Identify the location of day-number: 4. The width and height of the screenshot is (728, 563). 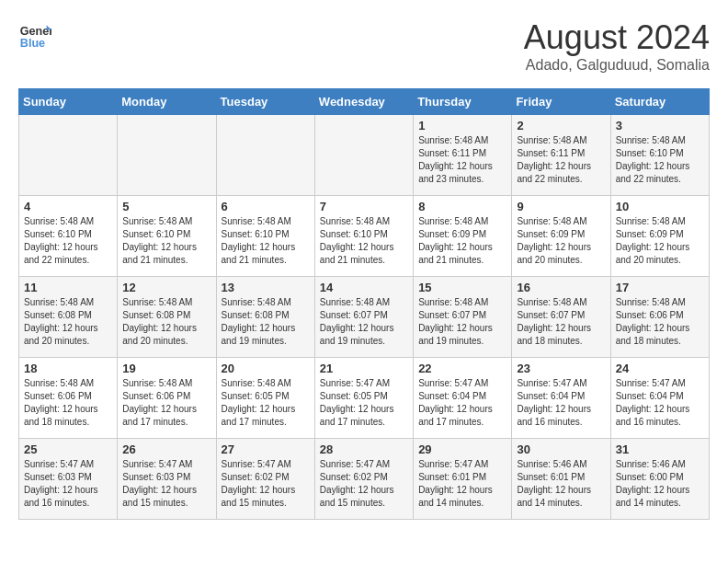
(68, 206).